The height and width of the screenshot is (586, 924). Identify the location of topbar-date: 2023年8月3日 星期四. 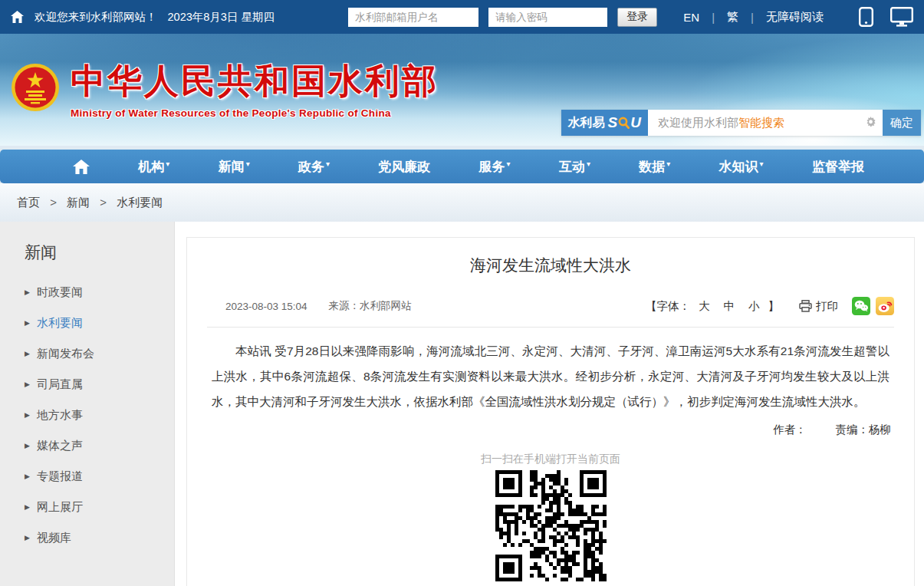
(221, 17).